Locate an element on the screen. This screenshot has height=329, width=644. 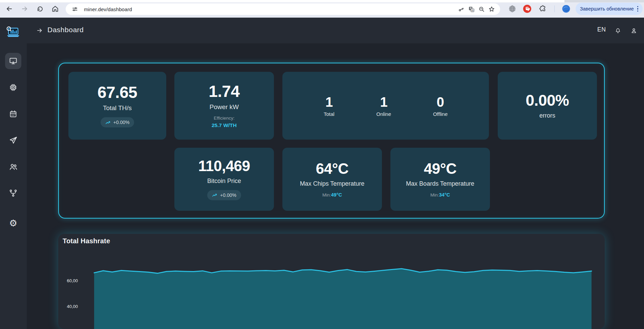
zoom-out-icon is located at coordinates (481, 9).